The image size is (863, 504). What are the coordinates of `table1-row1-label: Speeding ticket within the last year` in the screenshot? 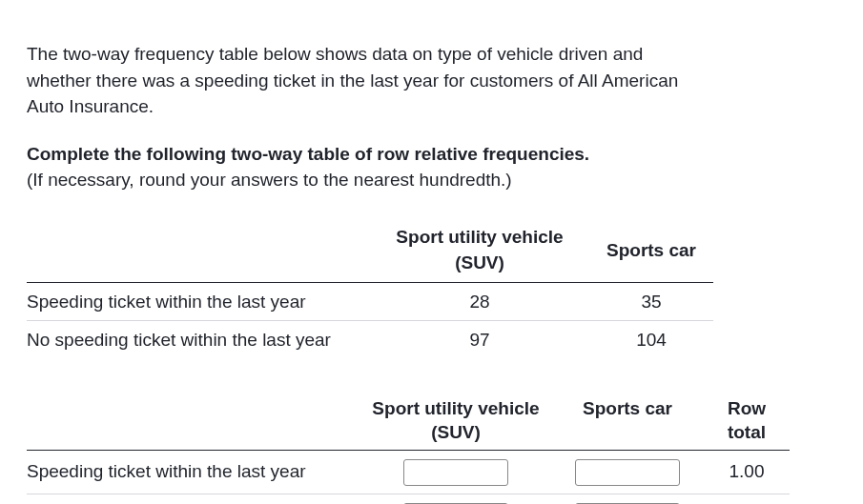 It's located at (198, 301).